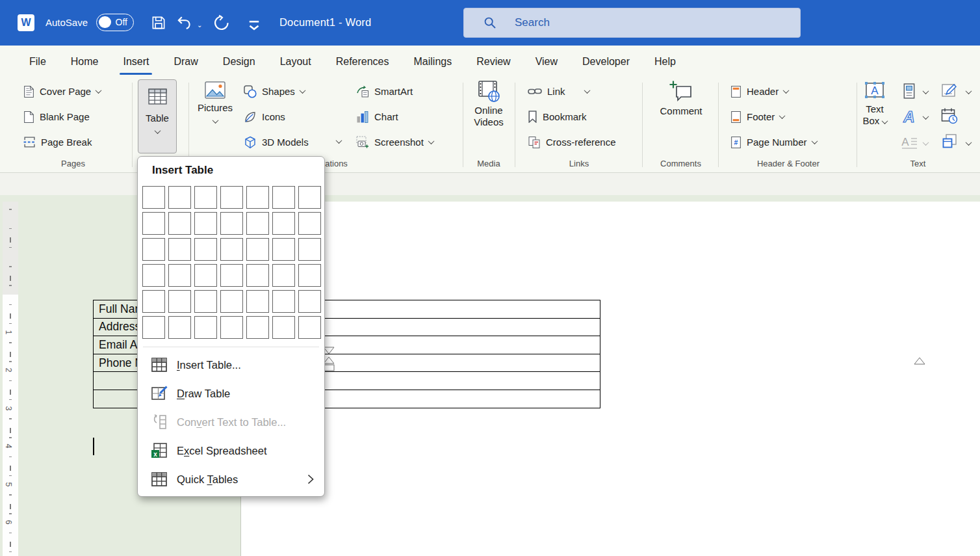 This screenshot has width=980, height=556. Describe the element at coordinates (950, 142) in the screenshot. I see `object-icon` at that location.